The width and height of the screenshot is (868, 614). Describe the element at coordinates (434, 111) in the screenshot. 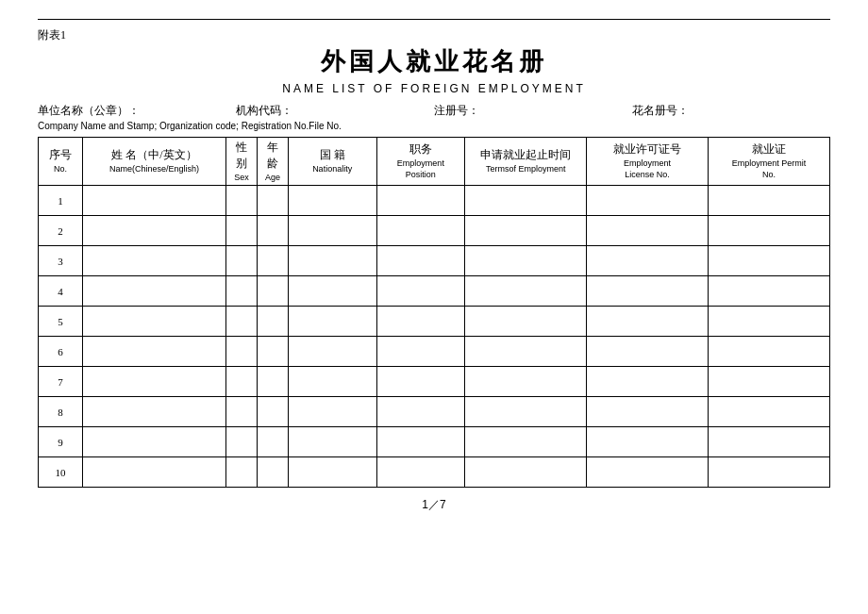

I see `meta-row: 单位名称（公章）： 机构代码： 注册号： 花名册号：` at that location.